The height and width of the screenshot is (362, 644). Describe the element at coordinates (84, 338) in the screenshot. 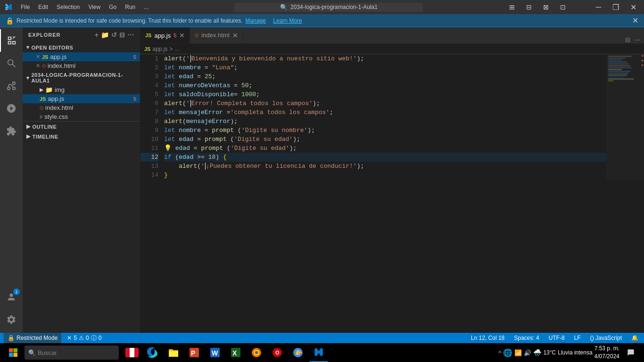

I see `status-errors: ✕ 5 ⚠ 0 ⓘ 0` at that location.